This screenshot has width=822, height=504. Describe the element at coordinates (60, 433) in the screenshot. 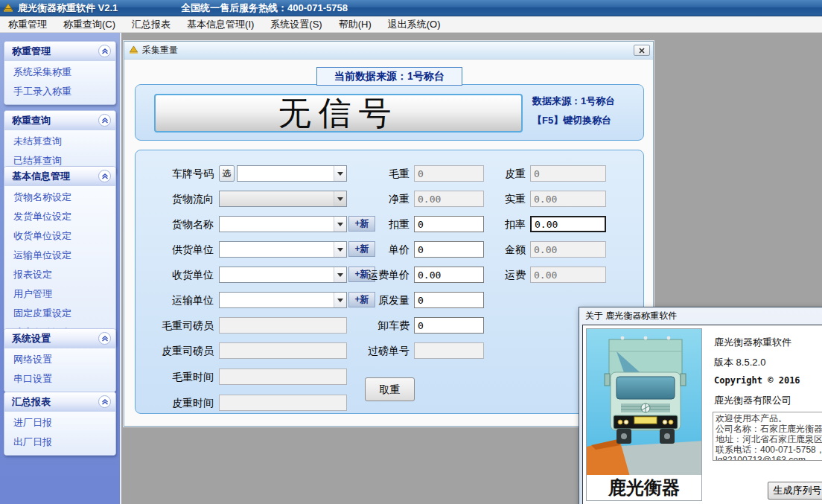

I see `section-items: 进厂日报 出厂日报` at that location.